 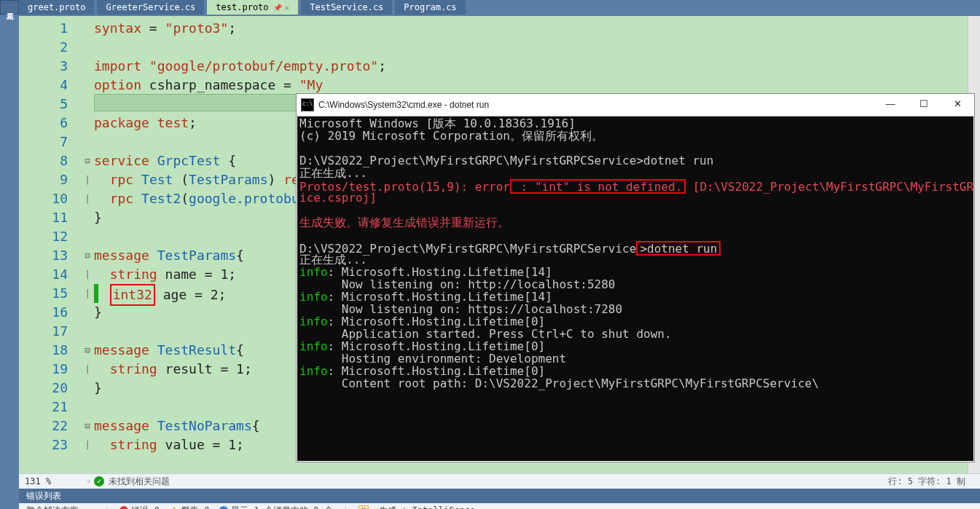 I want to click on line-number: 17, so click(x=44, y=331).